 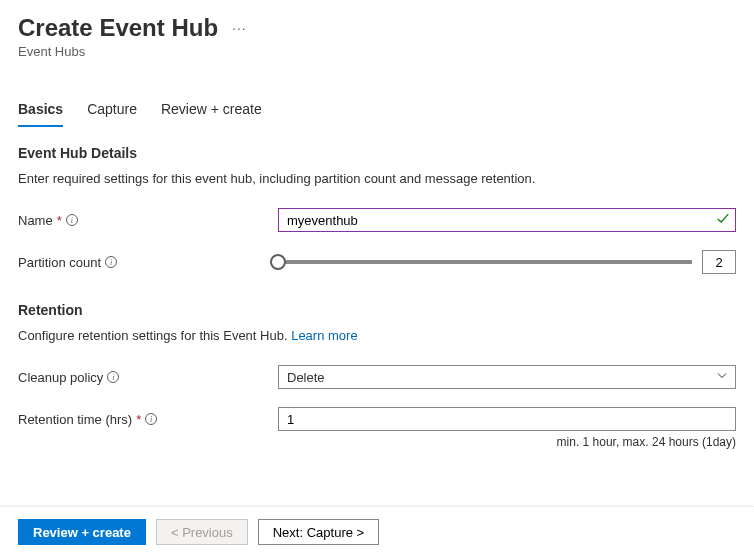 What do you see at coordinates (377, 178) in the screenshot?
I see `details-section-desc: Enter required settings for this event h…` at bounding box center [377, 178].